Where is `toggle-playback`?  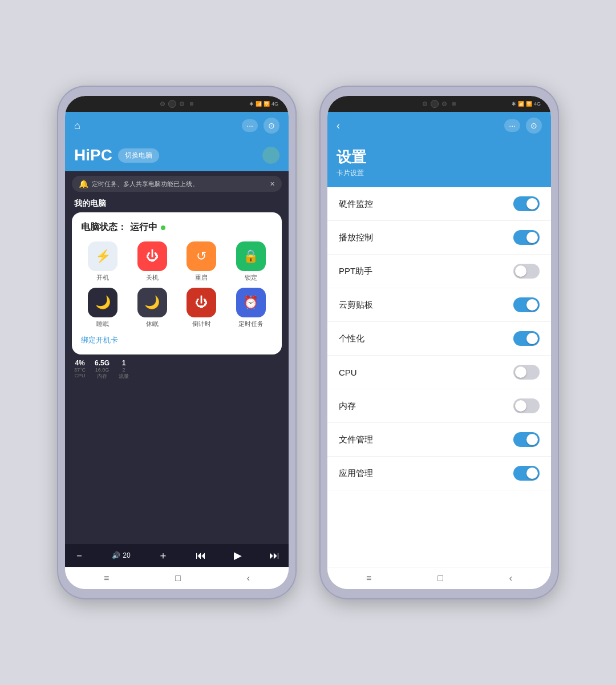 toggle-playback is located at coordinates (526, 237).